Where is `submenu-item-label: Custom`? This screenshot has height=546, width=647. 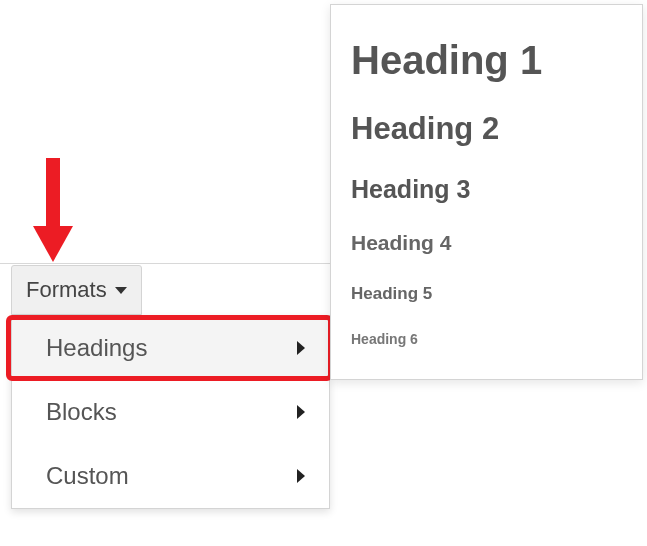
submenu-item-label: Custom is located at coordinates (88, 476).